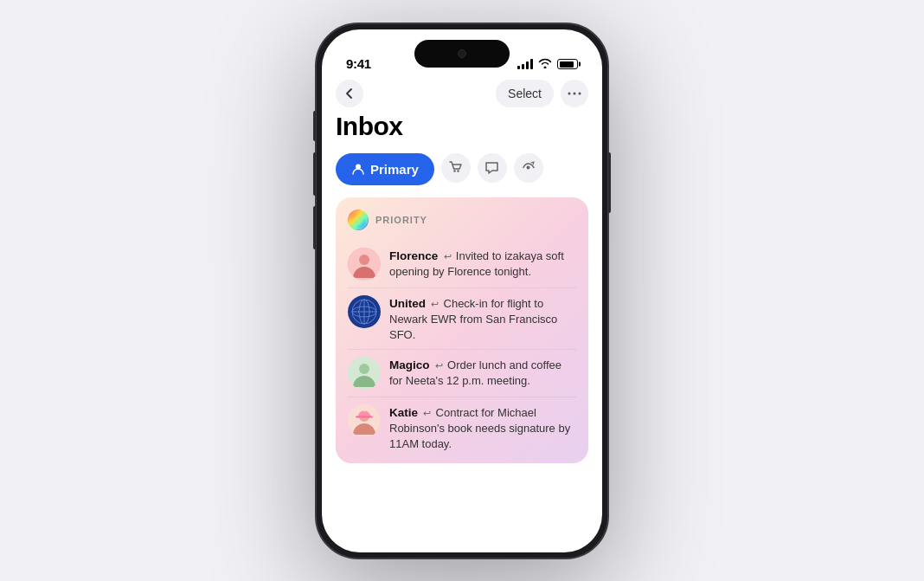  I want to click on power-button, so click(609, 183).